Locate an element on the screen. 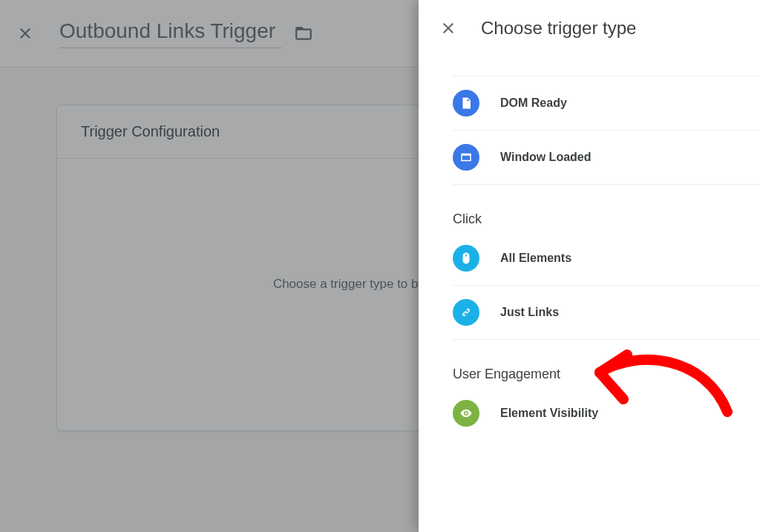 This screenshot has width=760, height=532. trigger-option-window-loaded: Window Loaded is located at coordinates (606, 157).